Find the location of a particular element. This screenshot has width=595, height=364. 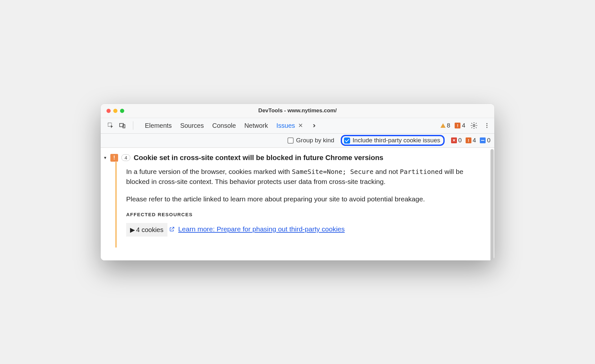

window-title: DevTools - www.nytimes.com/ is located at coordinates (298, 111).